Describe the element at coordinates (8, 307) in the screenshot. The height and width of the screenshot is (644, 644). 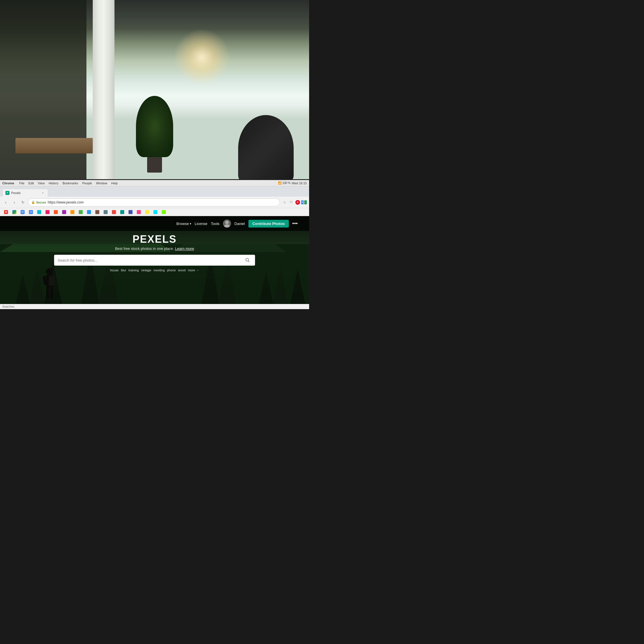
I see `status-text: Searches` at that location.